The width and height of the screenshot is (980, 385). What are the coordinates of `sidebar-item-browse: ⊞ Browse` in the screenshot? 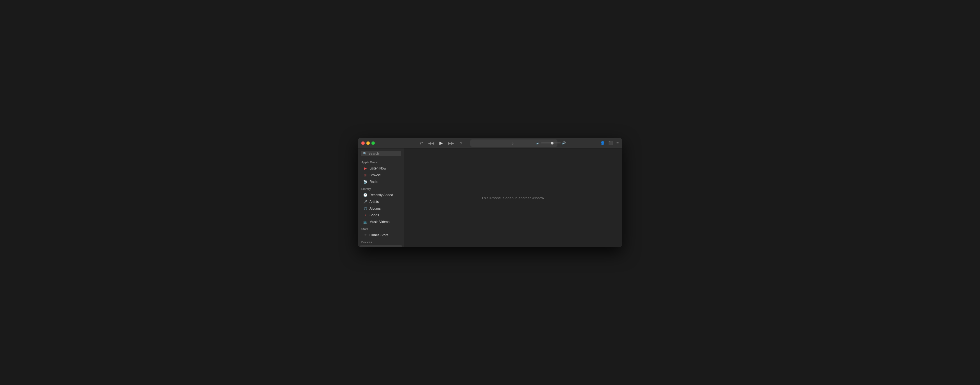 It's located at (381, 175).